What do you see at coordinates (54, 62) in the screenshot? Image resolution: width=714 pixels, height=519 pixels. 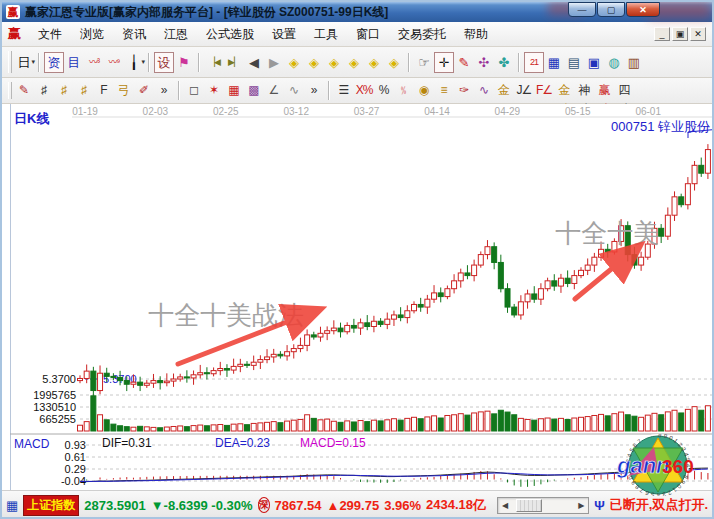 I see `info-f10-icon: 资` at bounding box center [54, 62].